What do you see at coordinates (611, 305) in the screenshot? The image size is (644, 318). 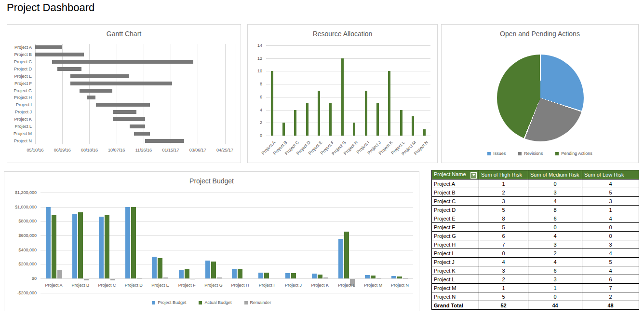 I see `risk-table-value-cell: 48` at bounding box center [611, 305].